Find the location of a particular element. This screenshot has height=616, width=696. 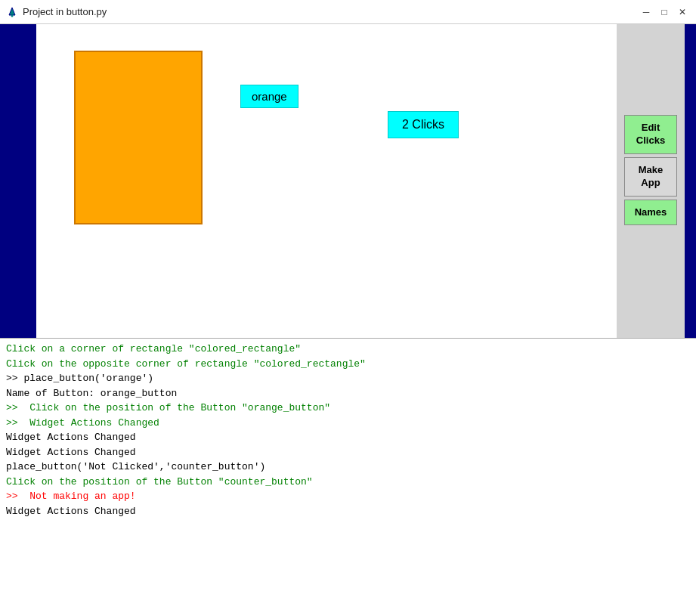

window-controls: ─ □ ✕ is located at coordinates (664, 12).